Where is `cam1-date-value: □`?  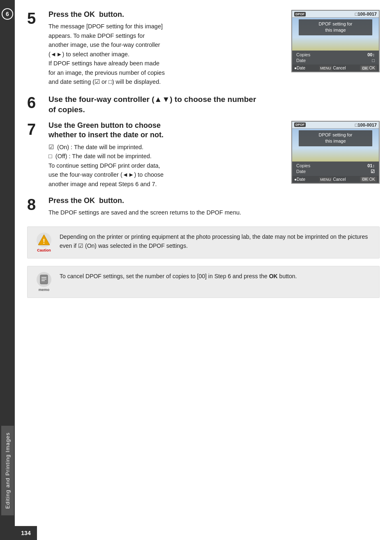 cam1-date-value: □ is located at coordinates (373, 60).